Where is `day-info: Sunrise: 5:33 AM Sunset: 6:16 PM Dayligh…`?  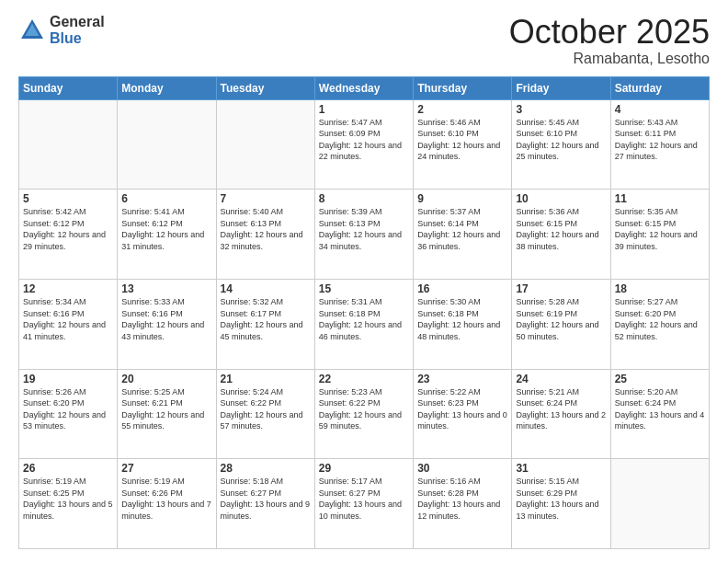 day-info: Sunrise: 5:33 AM Sunset: 6:16 PM Dayligh… is located at coordinates (166, 319).